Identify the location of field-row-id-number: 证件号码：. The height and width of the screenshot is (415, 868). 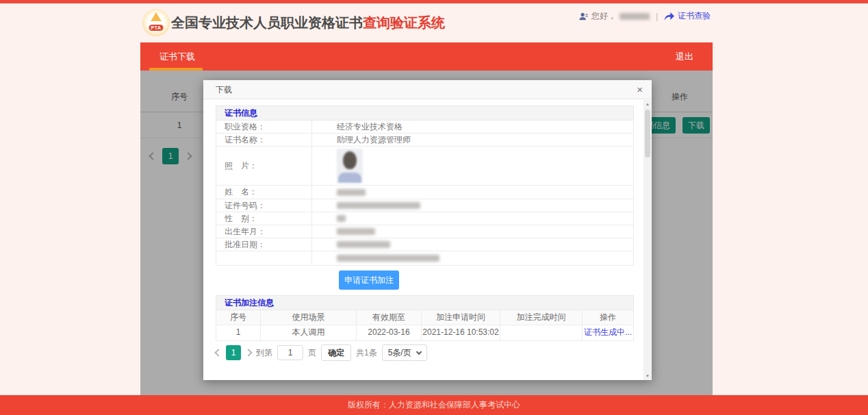
(424, 205).